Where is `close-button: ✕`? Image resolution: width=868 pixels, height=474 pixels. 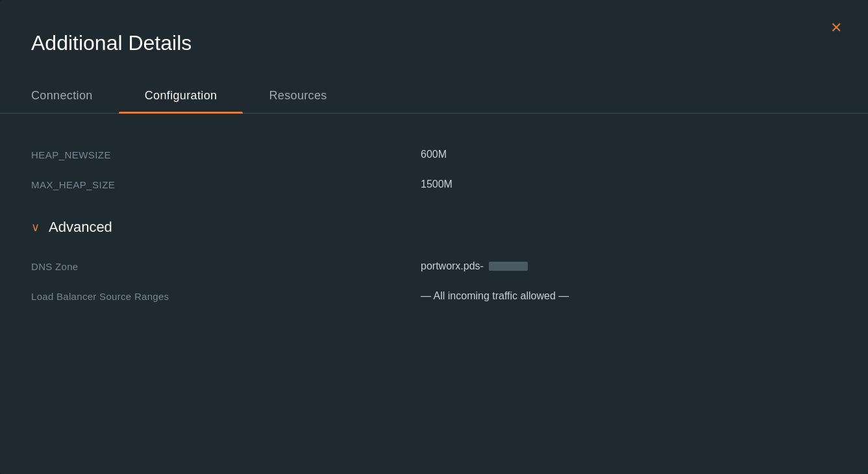
close-button: ✕ is located at coordinates (836, 28).